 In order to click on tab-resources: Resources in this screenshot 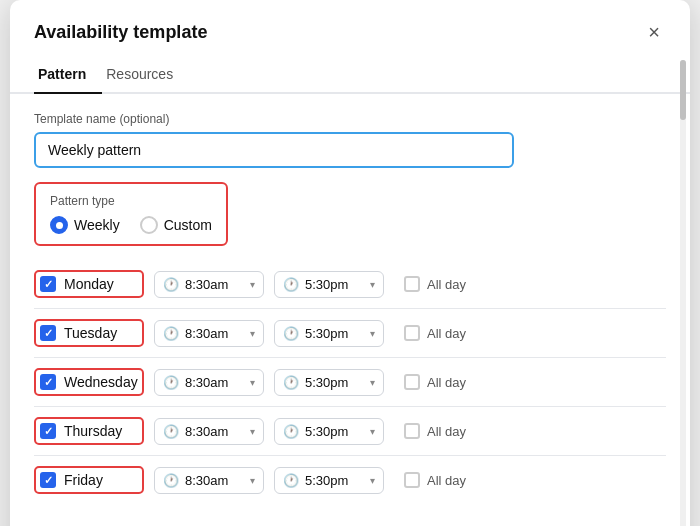, I will do `click(146, 76)`.